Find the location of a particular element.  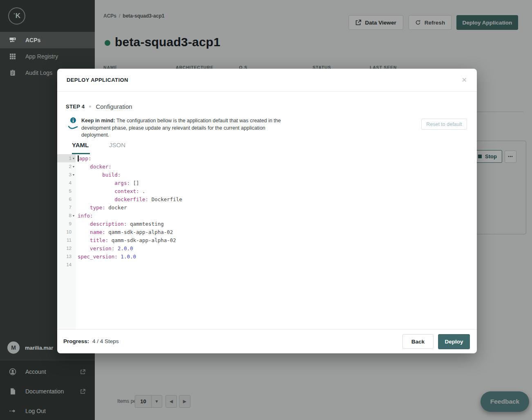

sidebar-bottom: Account Documentation Log Out is located at coordinates (47, 390).